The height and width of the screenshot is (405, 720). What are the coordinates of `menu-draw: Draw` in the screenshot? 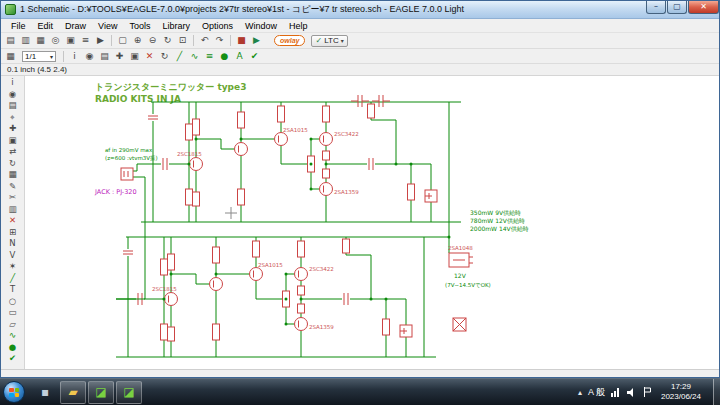 It's located at (76, 26).